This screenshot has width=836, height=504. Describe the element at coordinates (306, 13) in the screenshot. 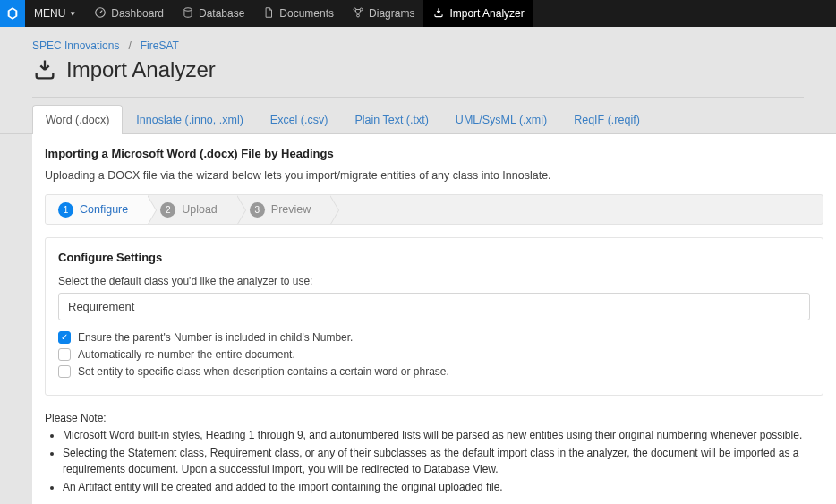

I see `nav-label: Documents` at that location.